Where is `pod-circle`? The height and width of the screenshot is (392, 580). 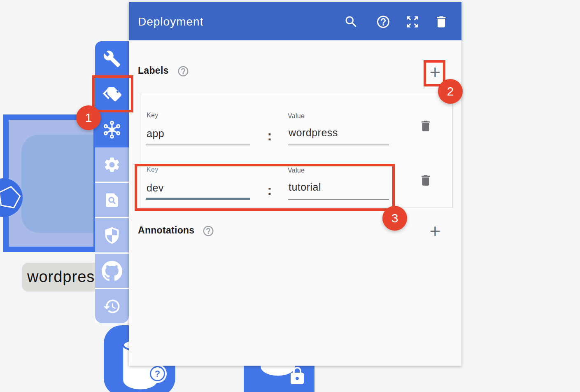 pod-circle is located at coordinates (12, 198).